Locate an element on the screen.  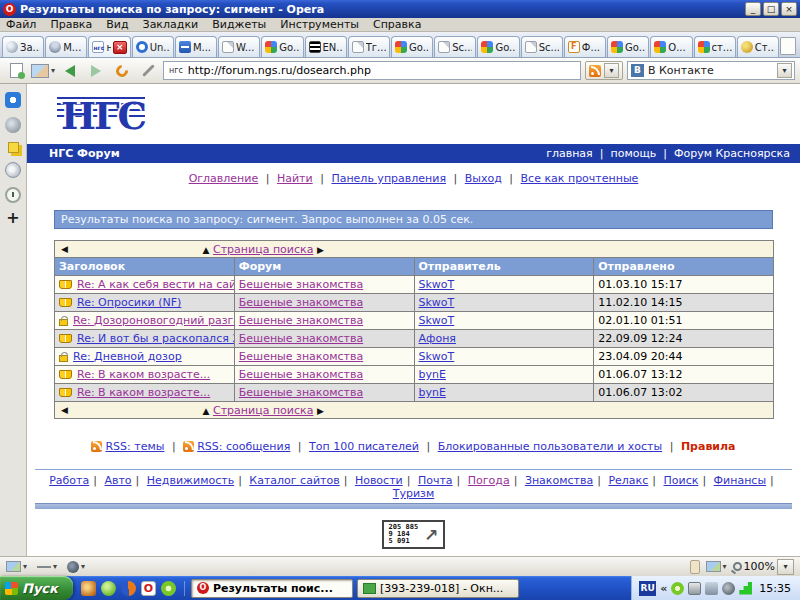
nav-link-control-panel: Панель управления is located at coordinates (388, 178).